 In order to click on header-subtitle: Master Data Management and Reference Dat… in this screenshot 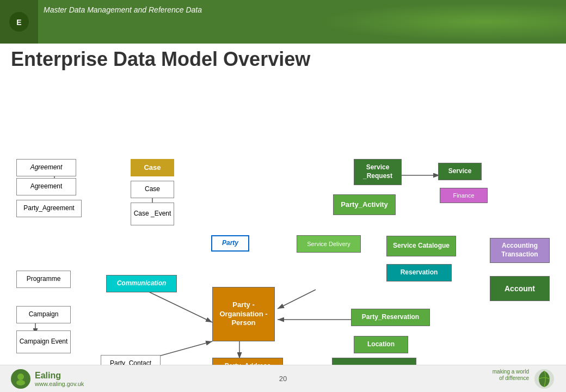, I will do `click(123, 10)`.